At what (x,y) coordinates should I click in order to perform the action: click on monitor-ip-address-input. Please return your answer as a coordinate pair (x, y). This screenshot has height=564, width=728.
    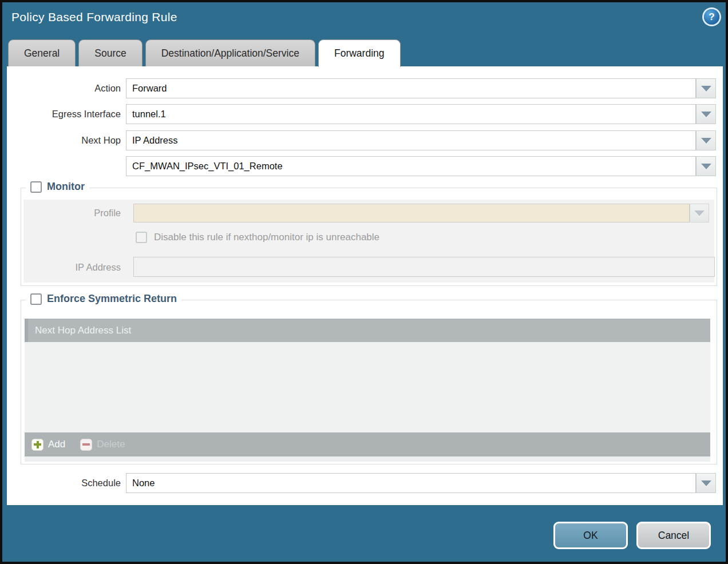
    Looking at the image, I should click on (424, 267).